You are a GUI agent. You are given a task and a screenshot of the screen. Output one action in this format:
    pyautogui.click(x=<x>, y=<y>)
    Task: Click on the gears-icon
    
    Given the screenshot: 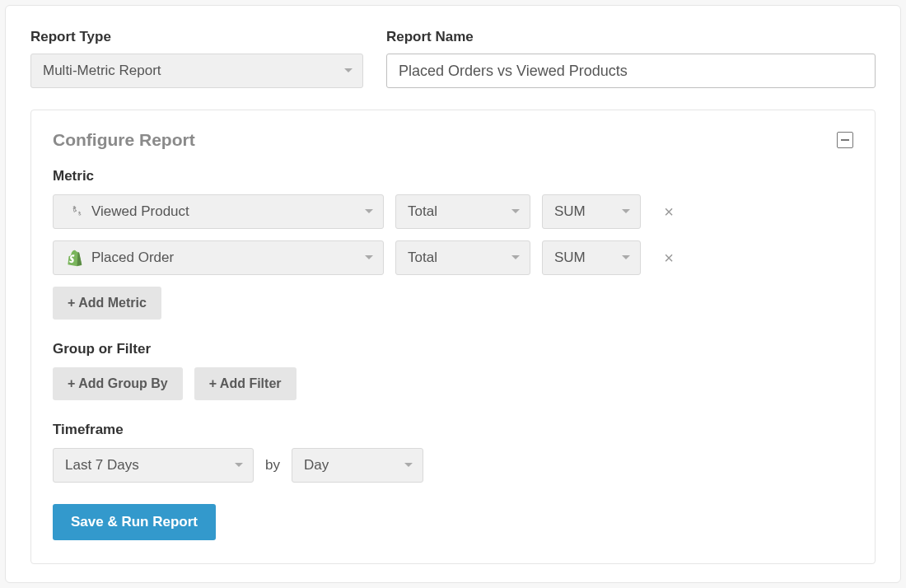 What is the action you would take?
    pyautogui.click(x=75, y=212)
    